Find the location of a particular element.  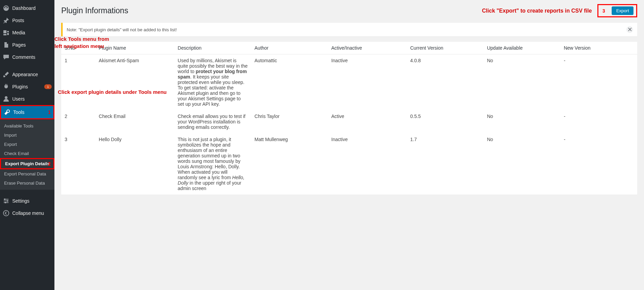

brush-icon is located at coordinates (6, 74).